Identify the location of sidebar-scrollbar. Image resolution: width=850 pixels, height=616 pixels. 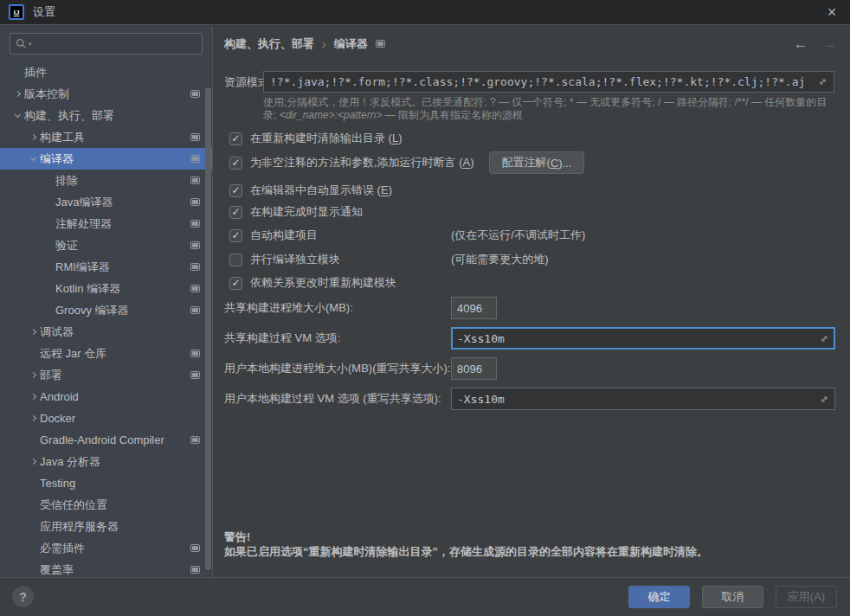
(208, 329).